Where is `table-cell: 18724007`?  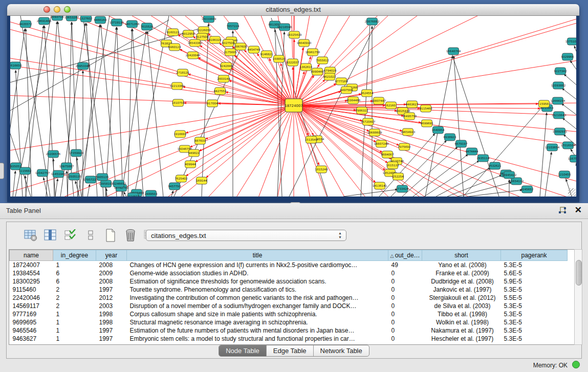 table-cell: 18724007 is located at coordinates (32, 265).